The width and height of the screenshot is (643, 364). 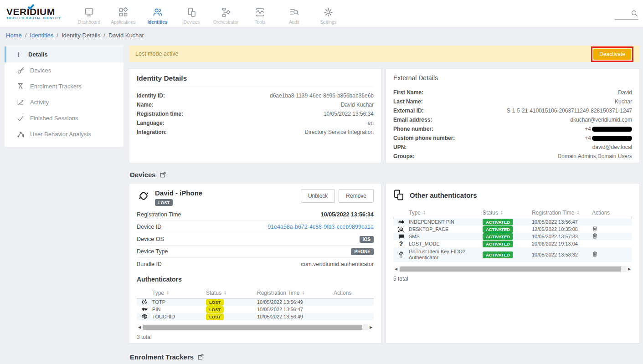 I want to click on sidebar-item-label: Enrolment Trackers, so click(x=56, y=87).